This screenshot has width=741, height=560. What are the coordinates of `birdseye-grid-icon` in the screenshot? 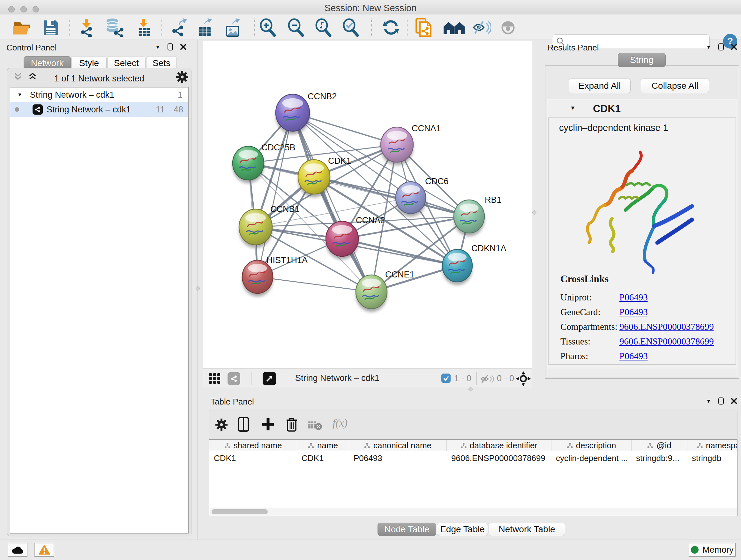 It's located at (215, 379).